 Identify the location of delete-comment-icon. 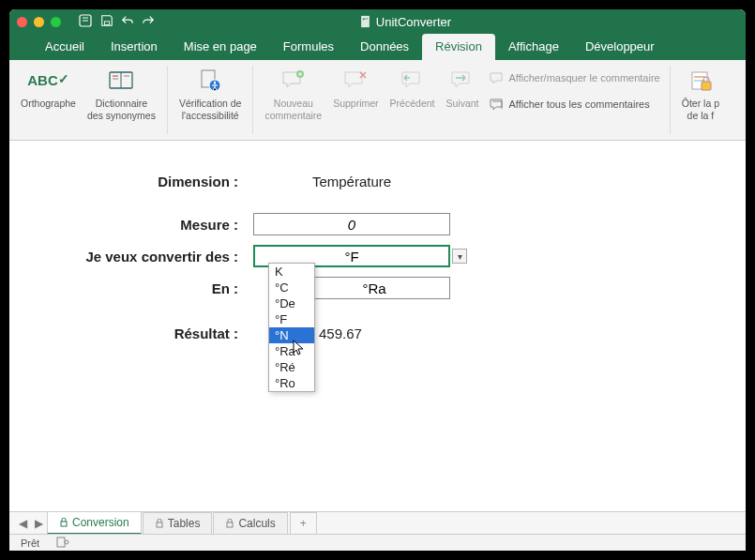
(355, 81).